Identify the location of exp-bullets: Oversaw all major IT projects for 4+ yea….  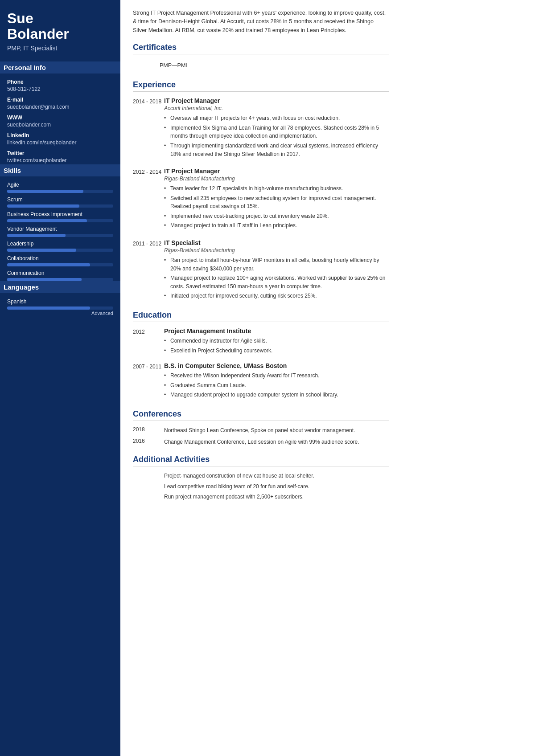
(276, 136).